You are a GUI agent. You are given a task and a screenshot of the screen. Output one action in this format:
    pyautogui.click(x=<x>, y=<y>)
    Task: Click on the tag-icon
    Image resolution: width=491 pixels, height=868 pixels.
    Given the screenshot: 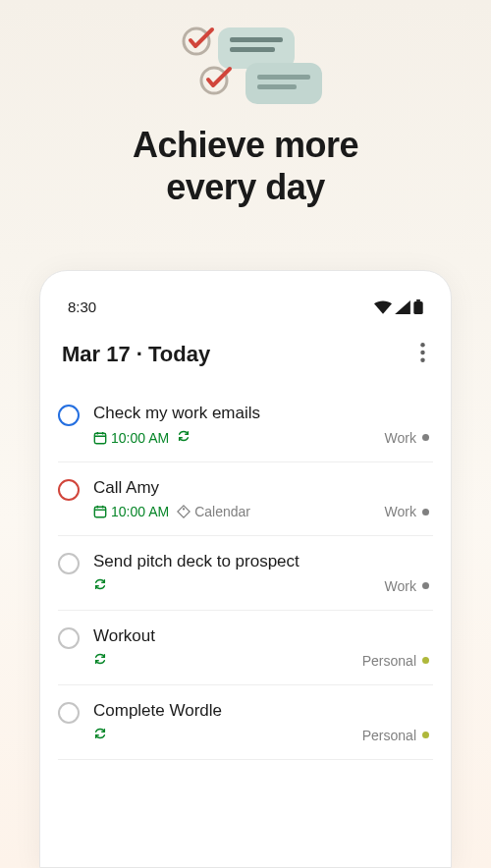 What is the action you would take?
    pyautogui.click(x=184, y=512)
    